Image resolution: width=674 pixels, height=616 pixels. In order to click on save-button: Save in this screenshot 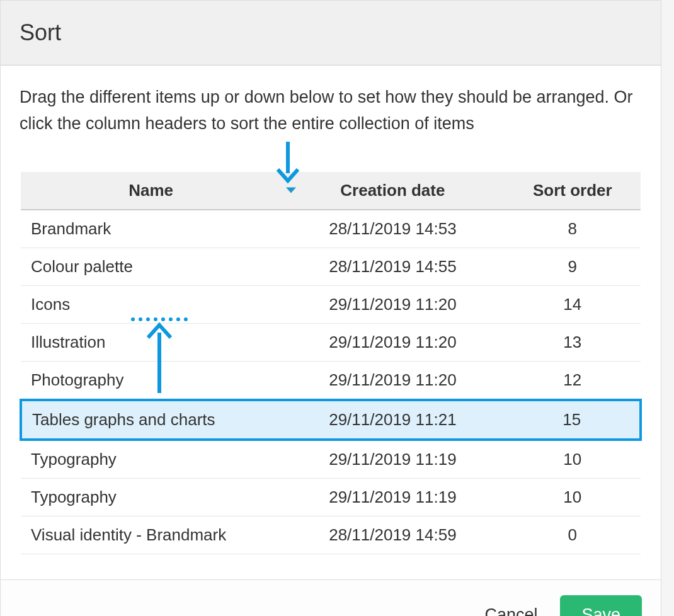, I will do `click(601, 606)`.